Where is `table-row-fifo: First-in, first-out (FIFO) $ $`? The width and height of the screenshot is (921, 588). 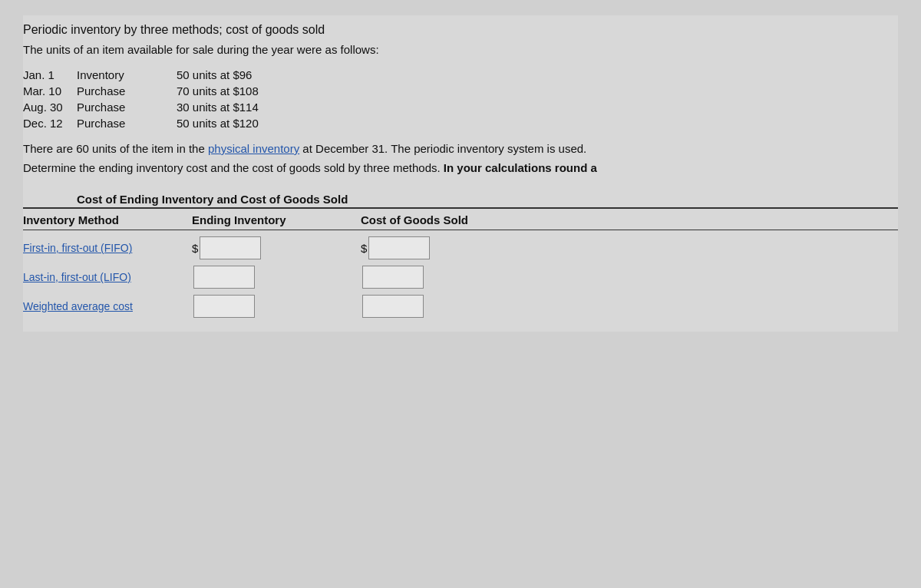 table-row-fifo: First-in, first-out (FIFO) $ $ is located at coordinates (460, 248).